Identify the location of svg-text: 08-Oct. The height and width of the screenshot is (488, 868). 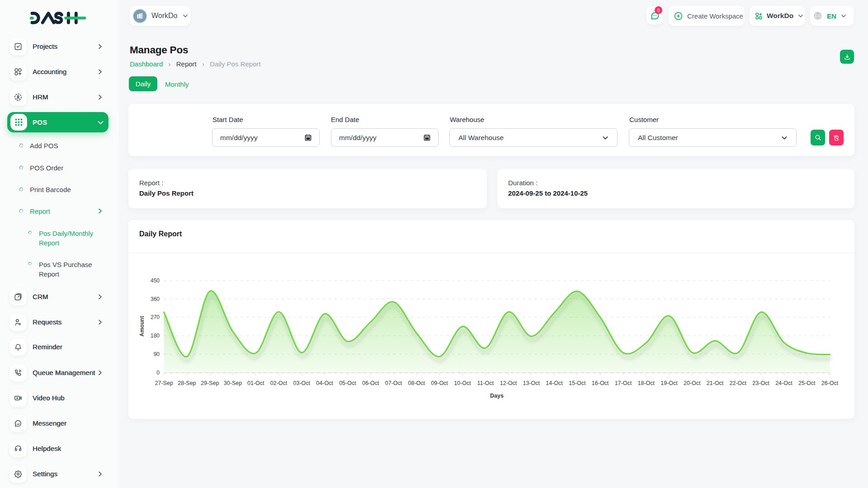
(417, 383).